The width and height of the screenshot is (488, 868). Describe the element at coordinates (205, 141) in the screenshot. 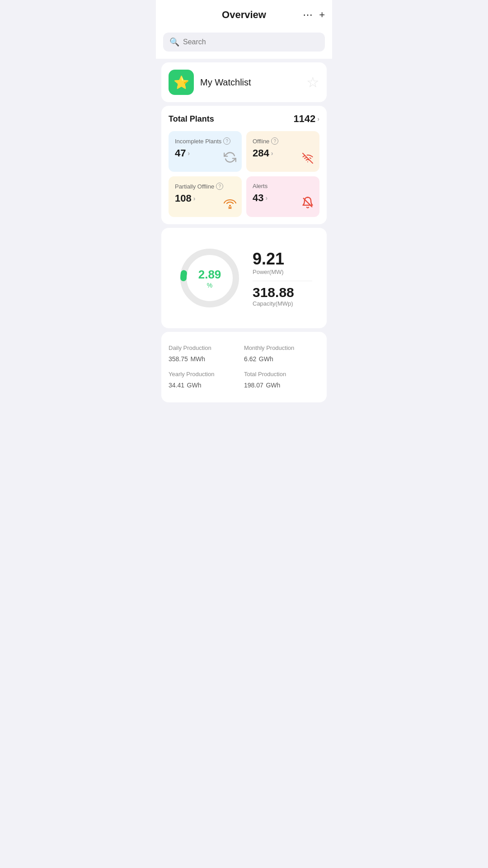

I see `incomplete-label: Incomplete Plants ?` at that location.